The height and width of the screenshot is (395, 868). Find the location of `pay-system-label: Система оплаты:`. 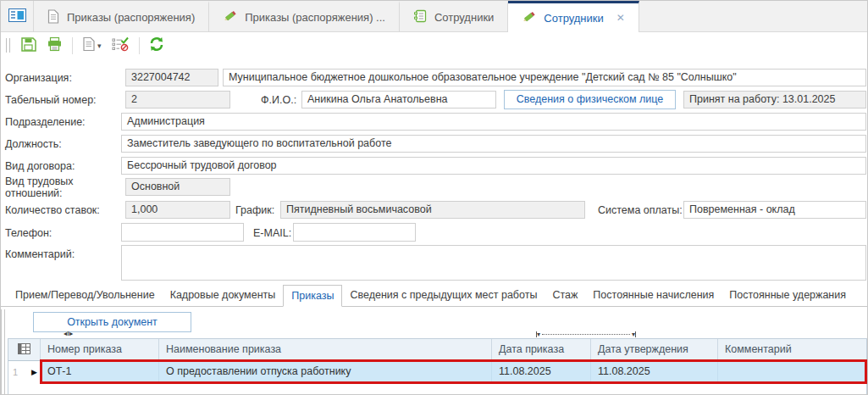

pay-system-label: Система оплаты: is located at coordinates (640, 210).